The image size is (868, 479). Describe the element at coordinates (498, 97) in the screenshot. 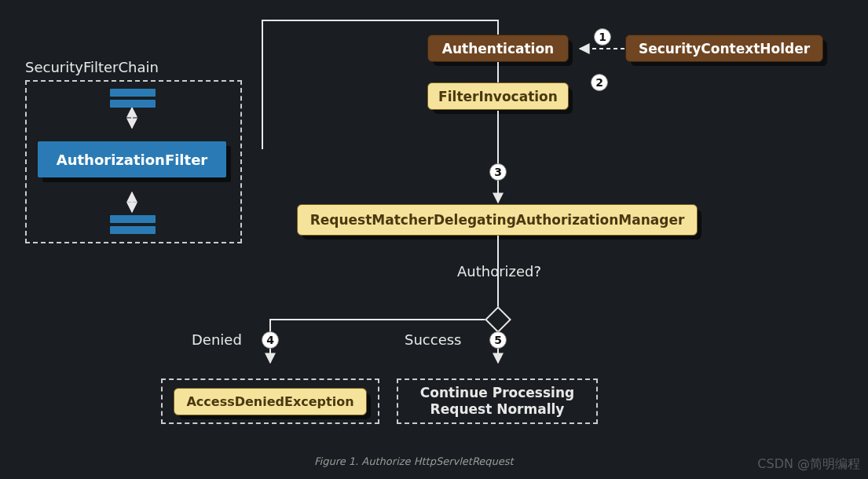

I see `filter-invocation-label: FilterInvocation` at that location.